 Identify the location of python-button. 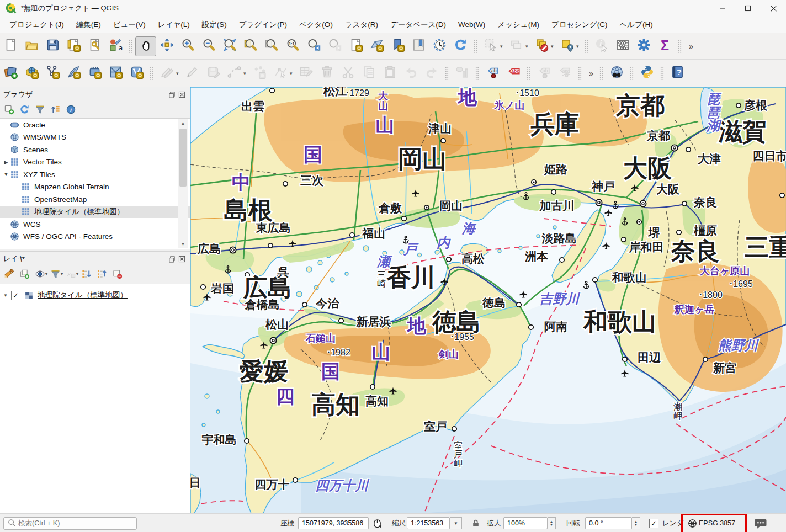
(647, 73).